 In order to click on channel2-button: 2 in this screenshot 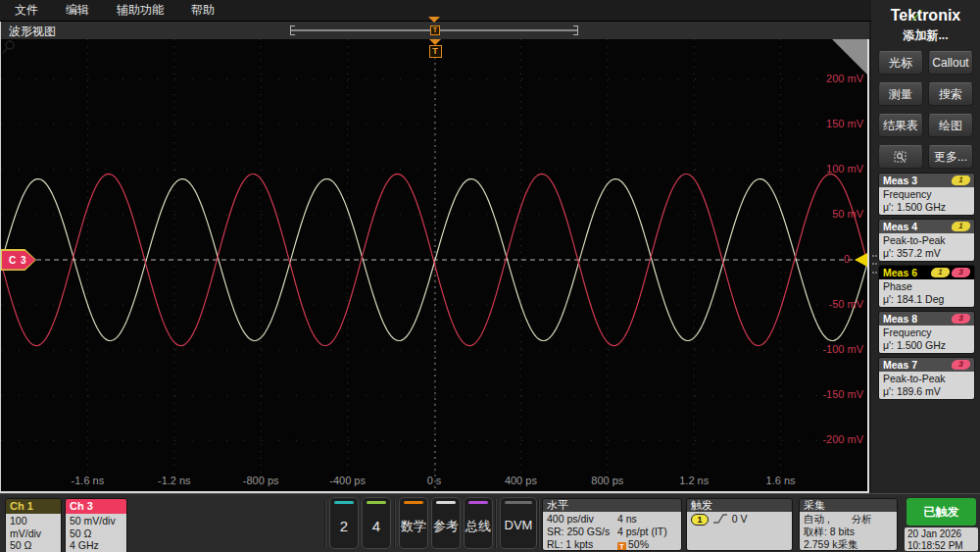, I will do `click(344, 524)`.